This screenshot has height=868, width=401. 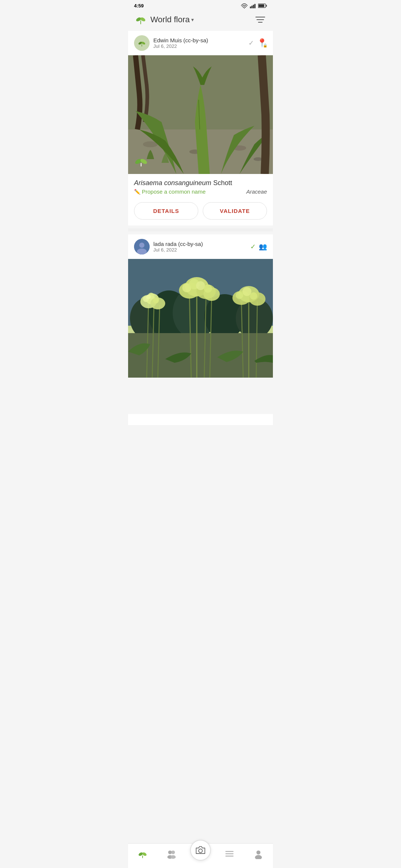 What do you see at coordinates (137, 192) in the screenshot?
I see `propose-pencil-icon: ✏️` at bounding box center [137, 192].